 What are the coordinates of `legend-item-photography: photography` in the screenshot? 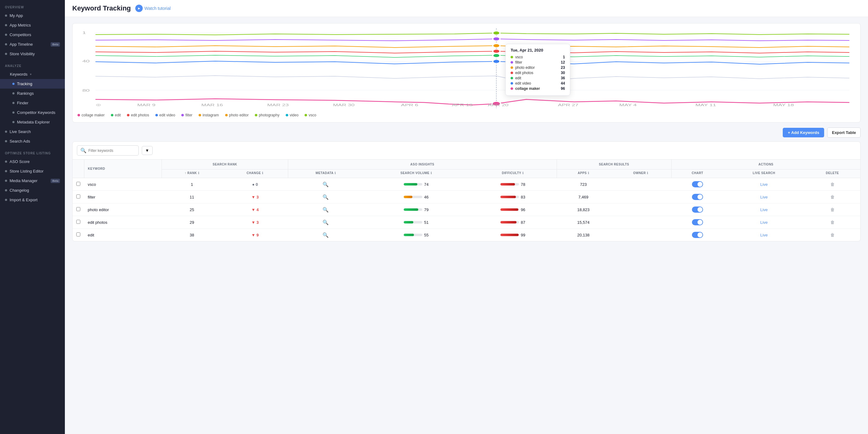 It's located at (267, 115).